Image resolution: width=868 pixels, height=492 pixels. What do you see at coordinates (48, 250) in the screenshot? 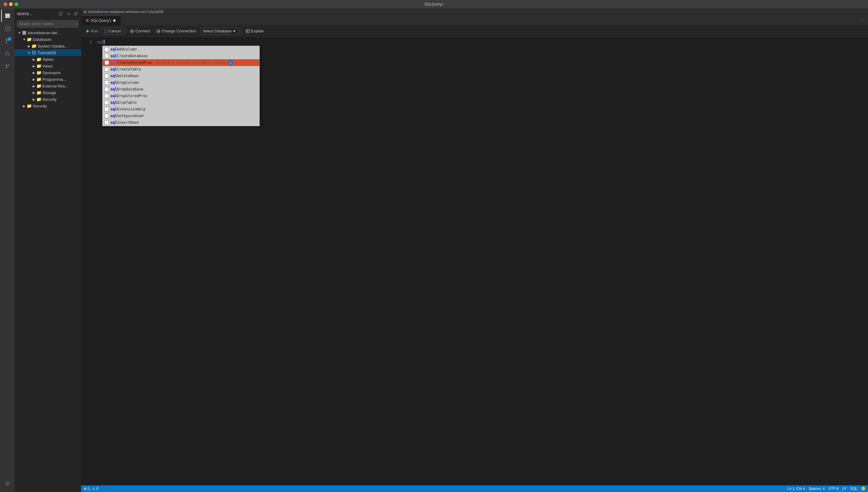
I see `sidebar: SERVE...` at bounding box center [48, 250].